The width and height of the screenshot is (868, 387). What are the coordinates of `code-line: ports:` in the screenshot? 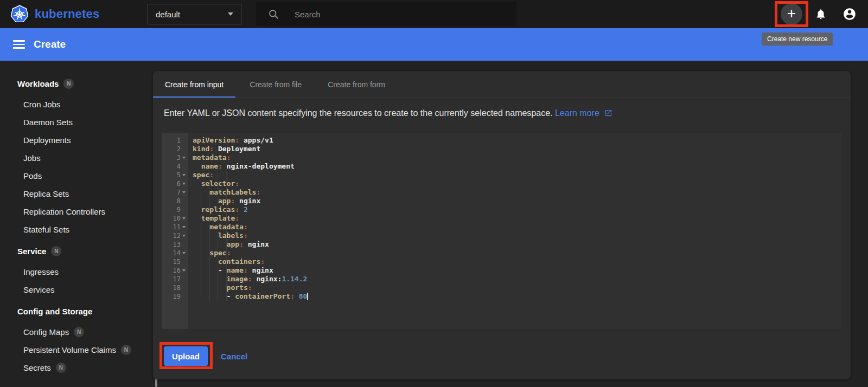 It's located at (515, 288).